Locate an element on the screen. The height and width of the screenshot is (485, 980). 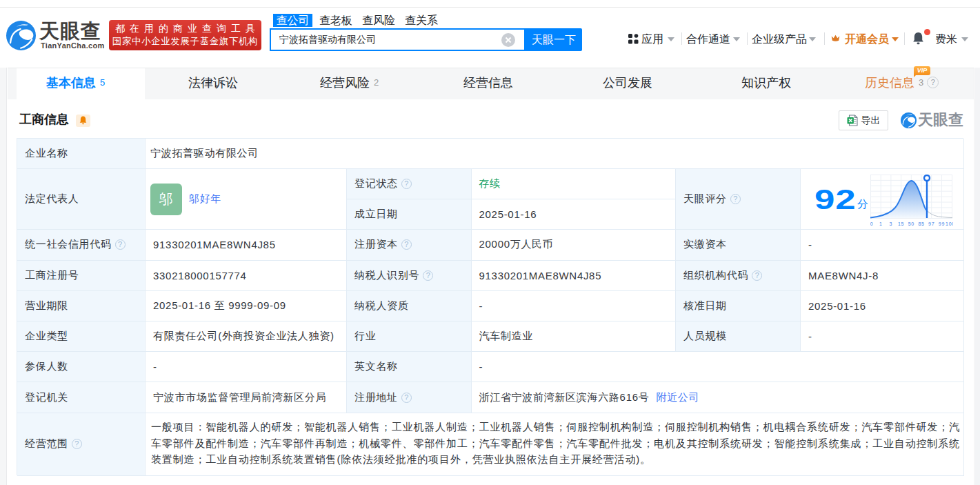
svg-text: 0 is located at coordinates (872, 224).